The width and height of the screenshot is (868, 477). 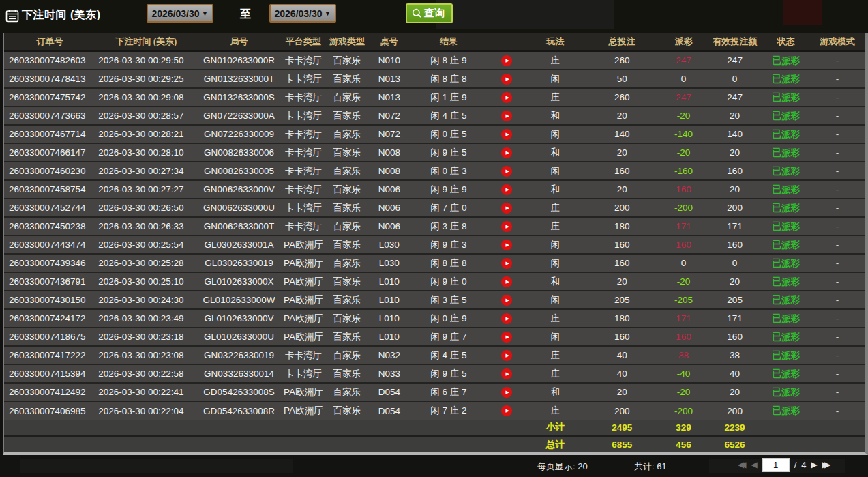 I want to click on total-pages-label: 4, so click(x=803, y=465).